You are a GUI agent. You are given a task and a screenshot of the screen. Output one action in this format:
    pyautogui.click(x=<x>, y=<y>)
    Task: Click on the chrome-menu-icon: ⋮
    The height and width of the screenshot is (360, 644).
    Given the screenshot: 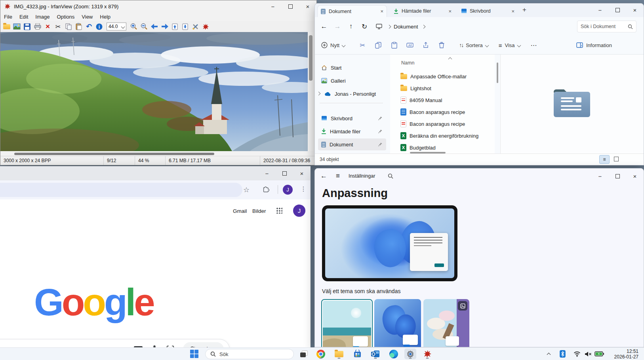 What is the action you would take?
    pyautogui.click(x=303, y=189)
    